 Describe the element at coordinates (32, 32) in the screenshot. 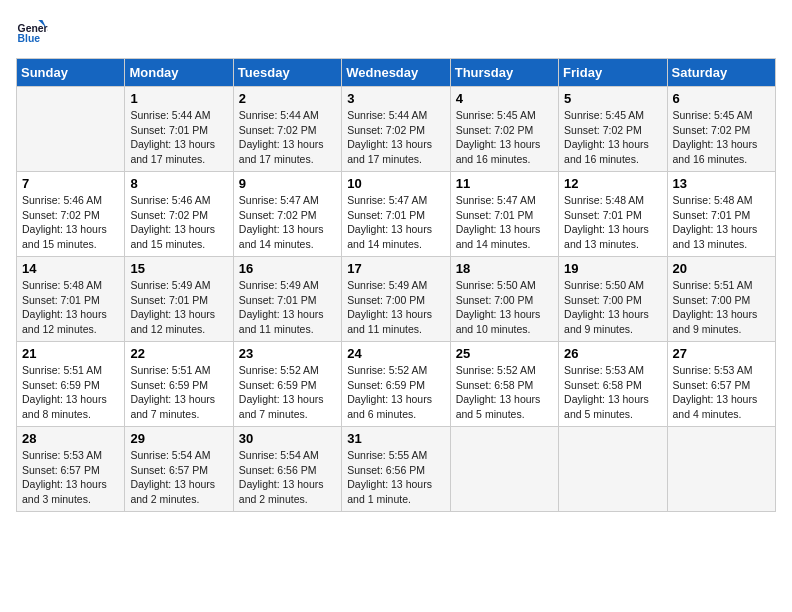

I see `logo: General Blue` at that location.